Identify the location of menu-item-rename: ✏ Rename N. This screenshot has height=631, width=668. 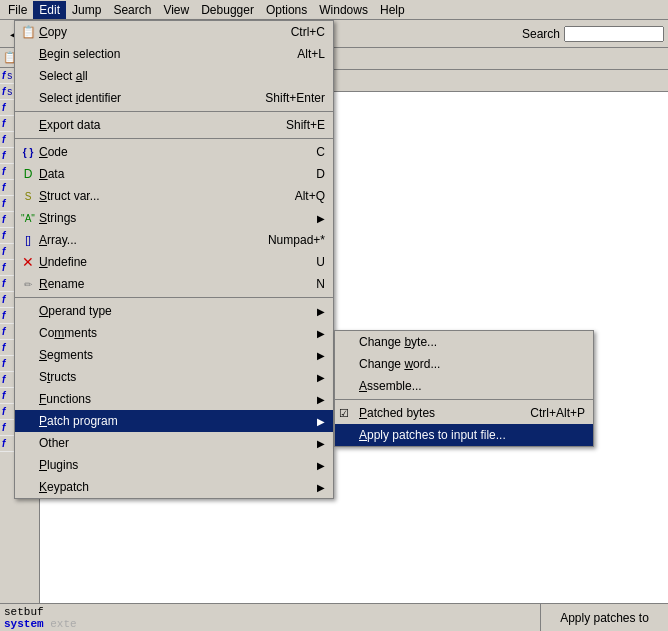
(174, 284).